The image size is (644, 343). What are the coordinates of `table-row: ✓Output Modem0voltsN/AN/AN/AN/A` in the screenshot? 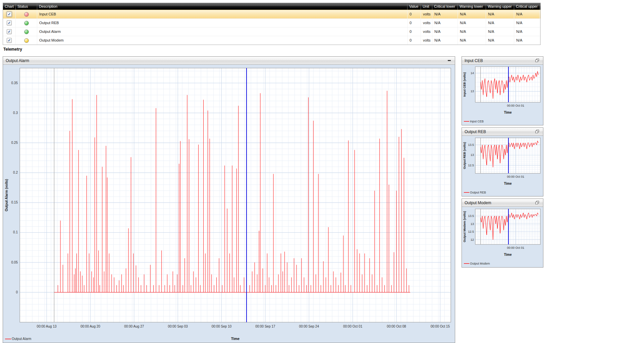 It's located at (272, 40).